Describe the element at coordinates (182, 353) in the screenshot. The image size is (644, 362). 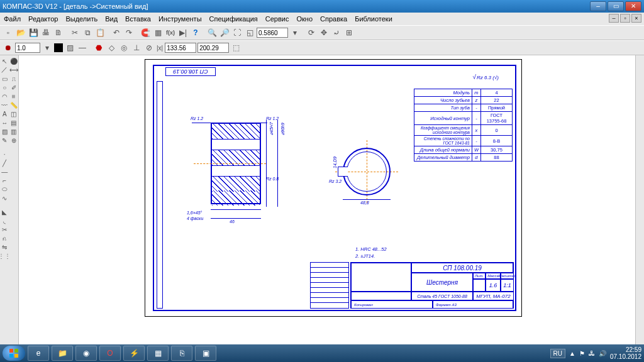
I see `task-app2-icon: ⎘` at that location.